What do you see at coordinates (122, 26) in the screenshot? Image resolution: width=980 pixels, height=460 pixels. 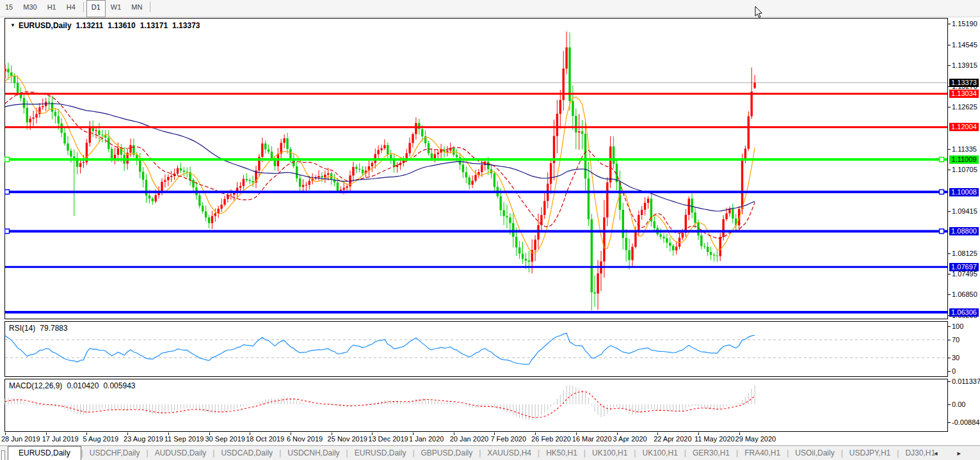 I see `ohlc-high: 1.13610` at bounding box center [122, 26].